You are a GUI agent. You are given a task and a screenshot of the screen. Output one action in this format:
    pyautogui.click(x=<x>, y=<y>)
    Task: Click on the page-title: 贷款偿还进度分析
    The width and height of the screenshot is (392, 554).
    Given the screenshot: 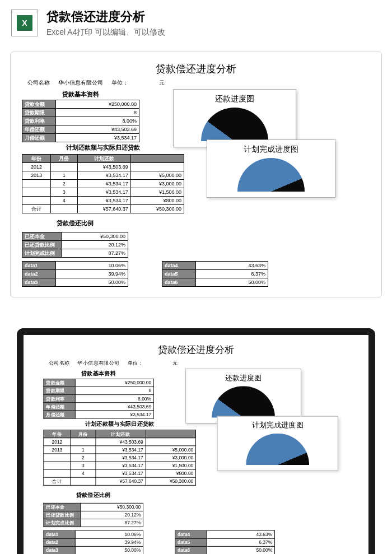 What is the action you would take?
    pyautogui.click(x=106, y=17)
    